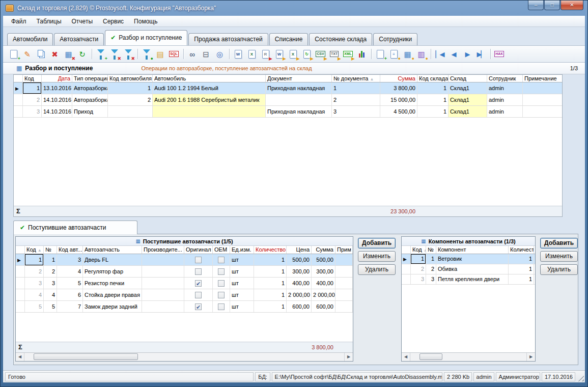 Image resolution: width=588 pixels, height=387 pixels. What do you see at coordinates (228, 39) in the screenshot?
I see `tab-продажа-автозапчастей: Продажа автозапчастей` at bounding box center [228, 39].